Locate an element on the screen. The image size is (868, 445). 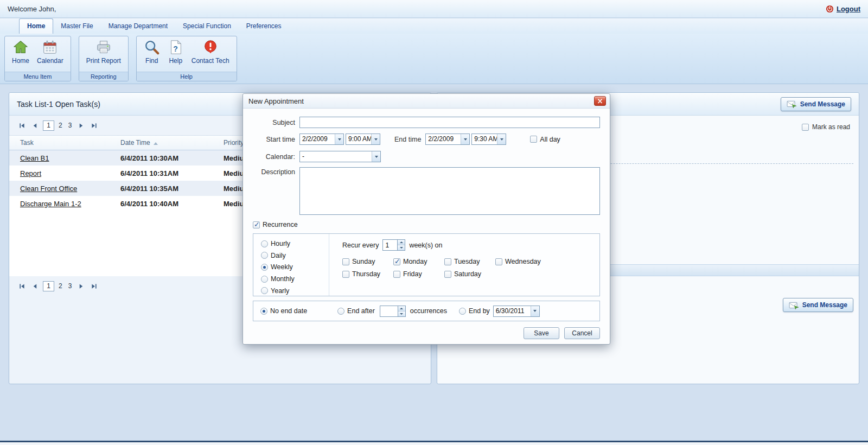
end-by-option: End by 6/30/2011 is located at coordinates (499, 312).